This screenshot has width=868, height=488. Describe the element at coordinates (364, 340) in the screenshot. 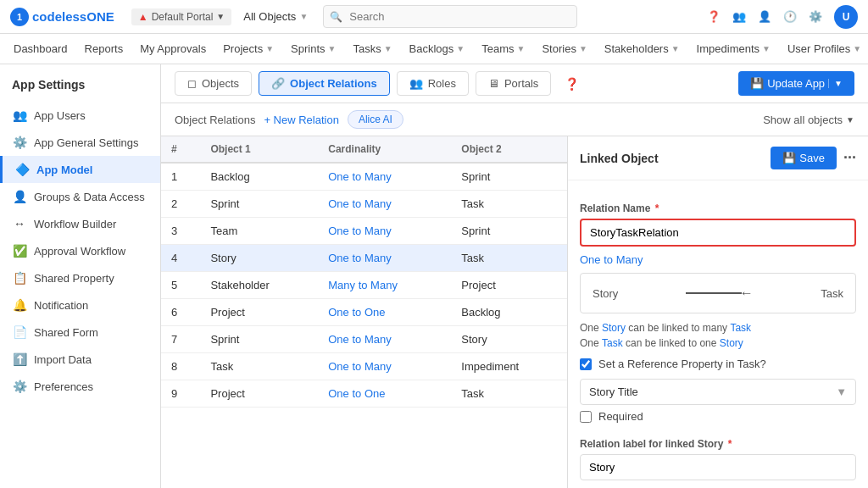

I see `table-row: 7 Sprint One to Many Story` at that location.